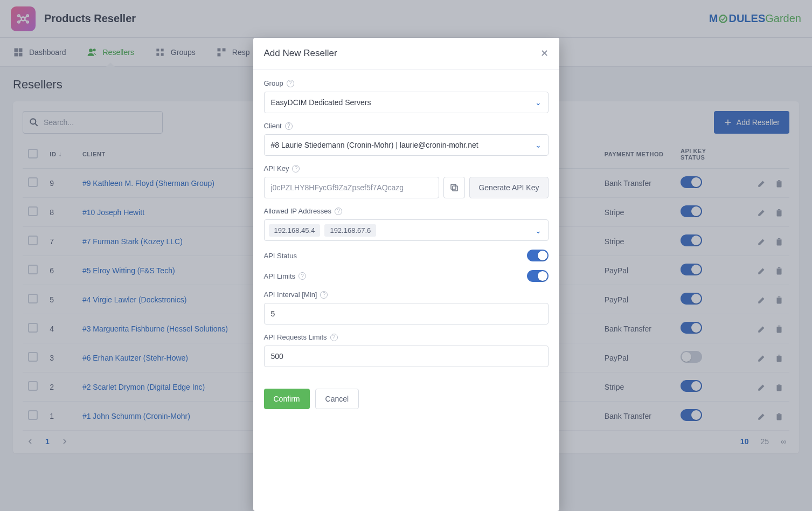 The image size is (812, 511). What do you see at coordinates (538, 276) in the screenshot?
I see `api-limits-toggle` at bounding box center [538, 276].